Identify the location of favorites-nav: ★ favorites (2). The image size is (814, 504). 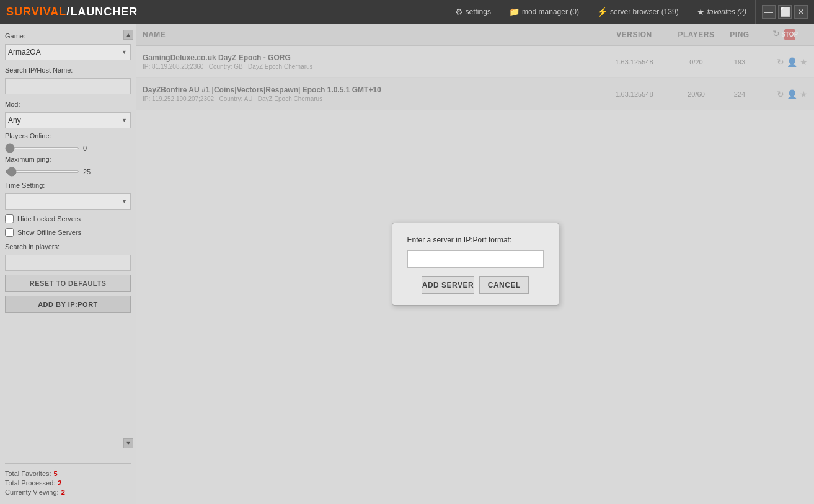
(722, 12).